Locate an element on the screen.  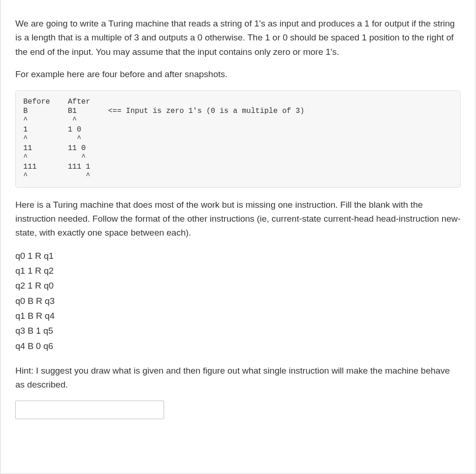
intro-paragraph-1: We are going to write a Turing machine t… is located at coordinates (238, 38).